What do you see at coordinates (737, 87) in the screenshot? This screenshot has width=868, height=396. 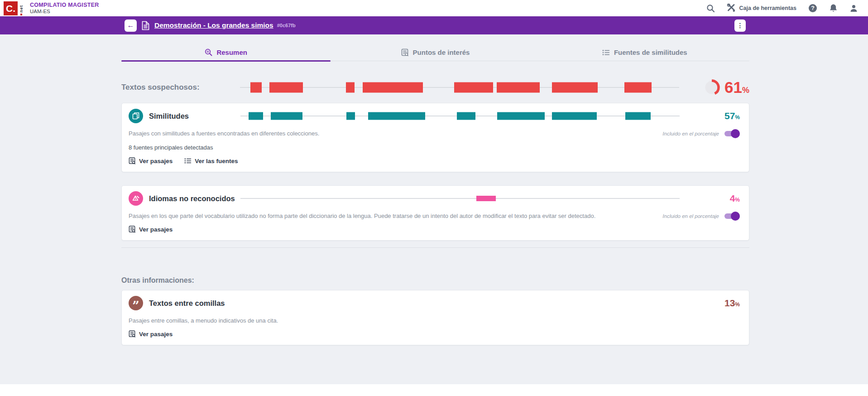 I see `suspect-percent: 61%` at bounding box center [737, 87].